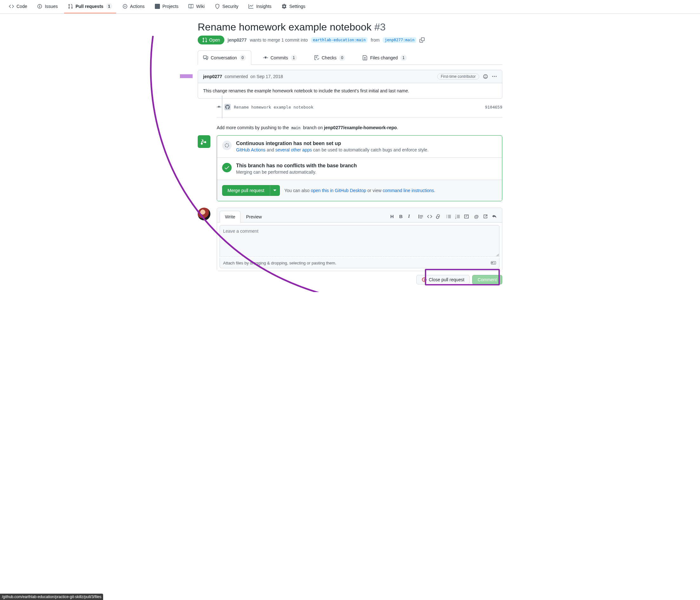 The height and width of the screenshot is (600, 700). Describe the element at coordinates (227, 145) in the screenshot. I see `ci-status-icon` at that location.